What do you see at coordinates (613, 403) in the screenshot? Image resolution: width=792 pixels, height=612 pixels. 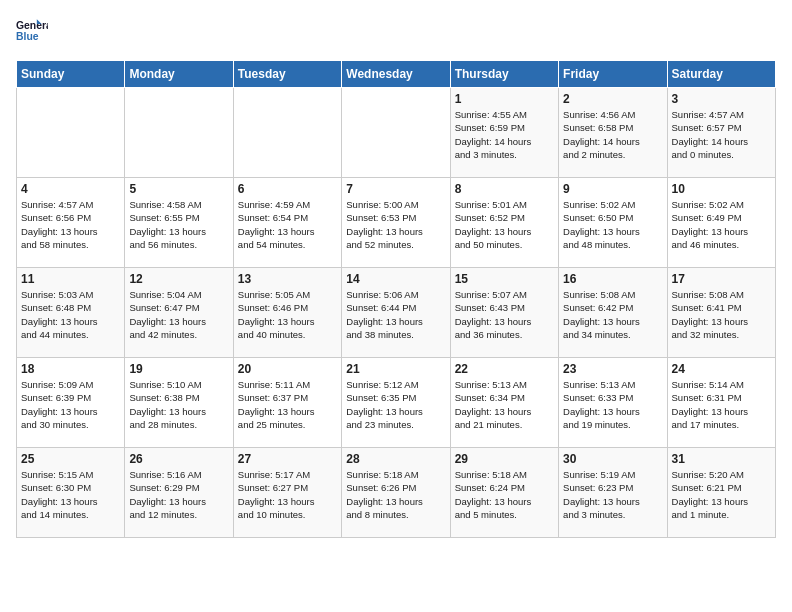 I see `calendar-cell: 23Sunrise: 5:13 AM Sunset: 6:33 PM Dayli…` at bounding box center [613, 403].